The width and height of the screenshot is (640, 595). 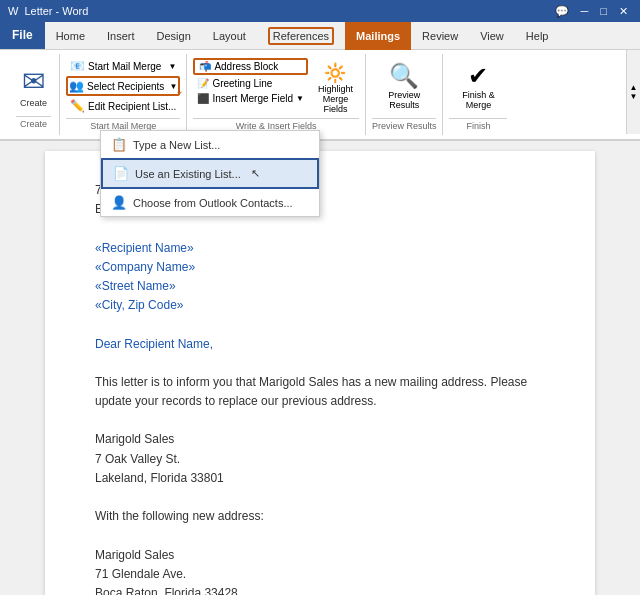 What do you see at coordinates (276, 94) in the screenshot?
I see `write-insert-group: 📬 Address Block 📝 Greeting Line ⬛ Insert…` at bounding box center [276, 94].